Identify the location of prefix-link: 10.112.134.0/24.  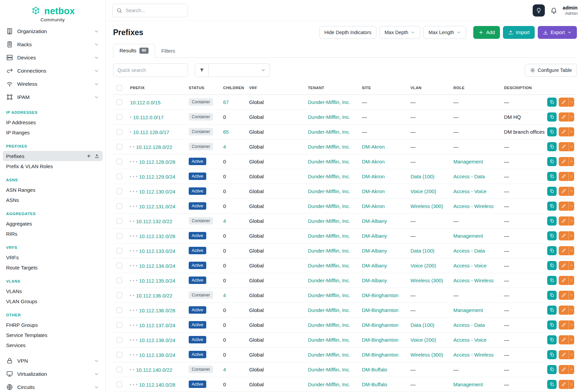
(157, 265).